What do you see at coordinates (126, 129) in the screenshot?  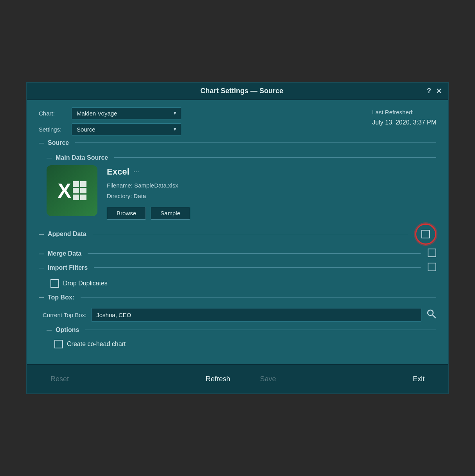 I see `settings-dropdown-wrapper: Source ▼` at bounding box center [126, 129].